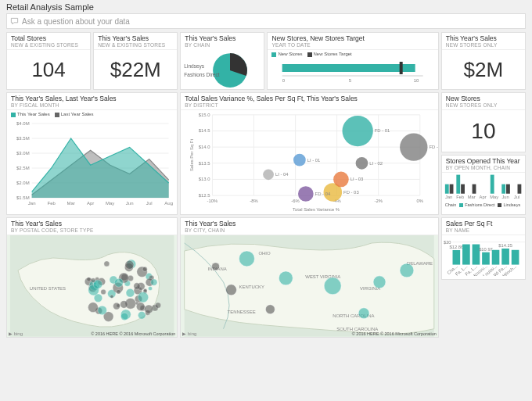  What do you see at coordinates (352, 38) in the screenshot?
I see `card-title: New Stores, New Stores Target` at bounding box center [352, 38].